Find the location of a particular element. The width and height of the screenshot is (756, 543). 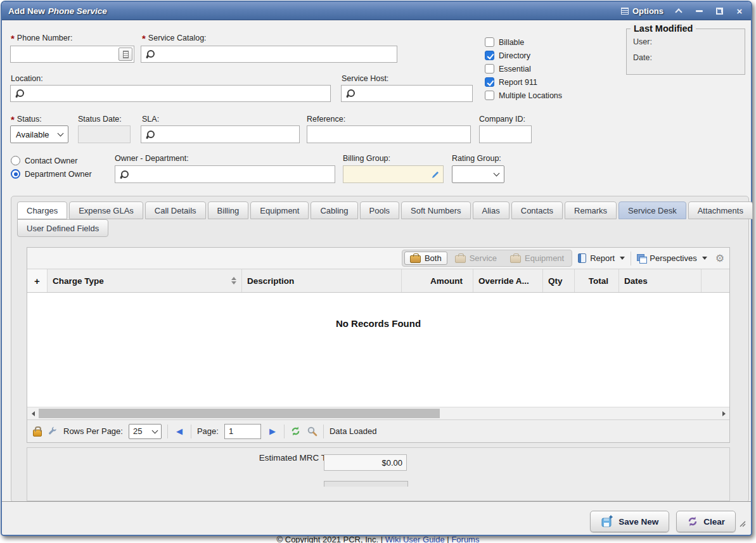

last-modified-user: User: is located at coordinates (686, 42).